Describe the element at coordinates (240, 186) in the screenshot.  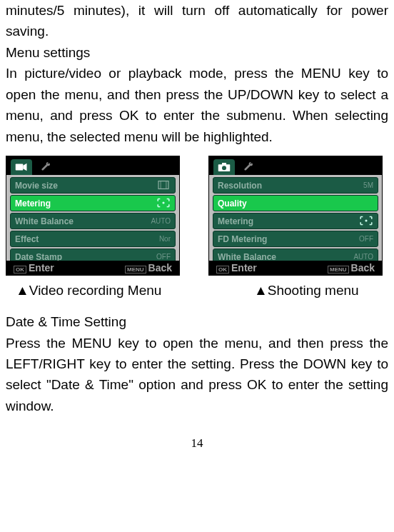
I see `menu-item-label: Resolution` at that location.